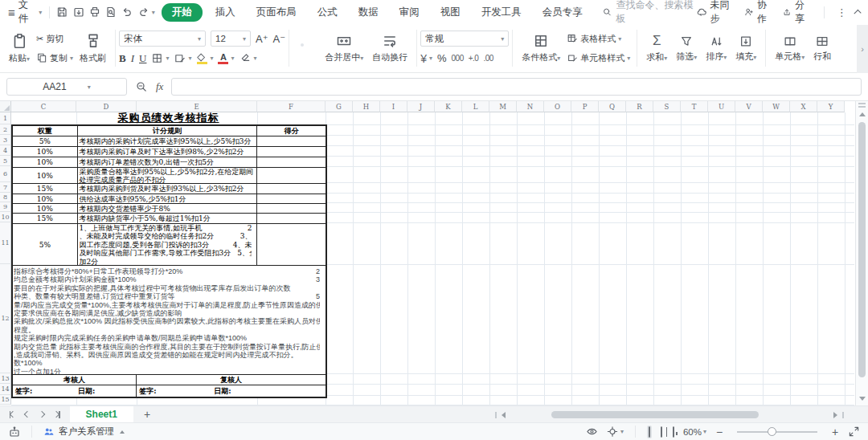 This screenshot has height=440, width=868. I want to click on filter-button: 筛选▾, so click(686, 48).